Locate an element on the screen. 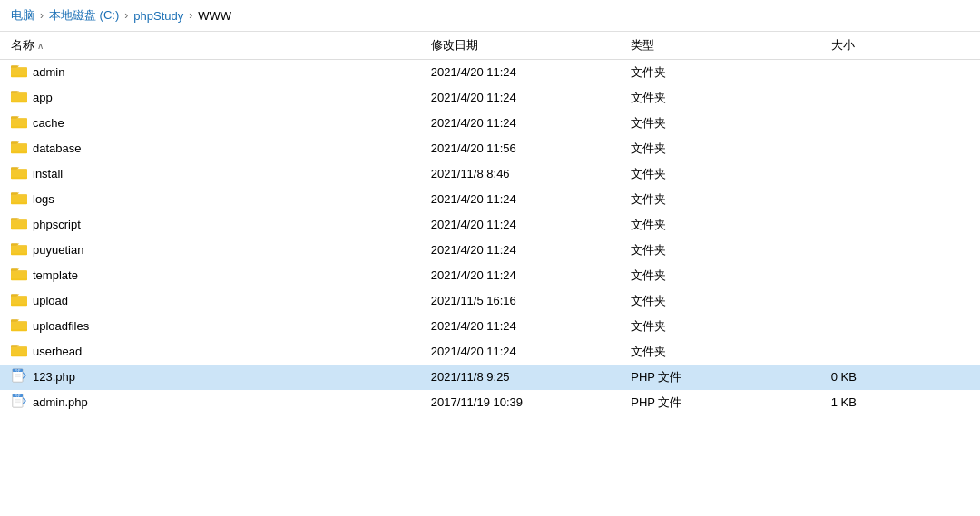  sort-arrow-icon: ∧ is located at coordinates (40, 45).